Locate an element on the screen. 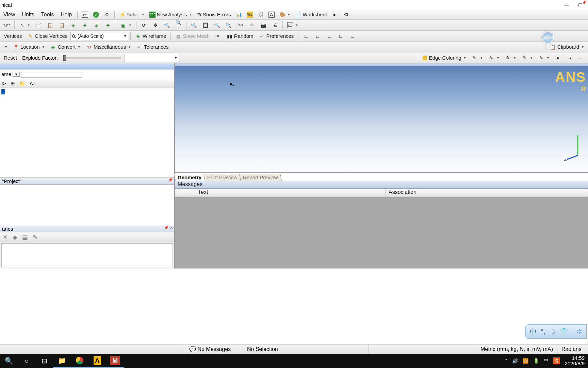 The image size is (588, 368). tray-volume: 🔊 is located at coordinates (515, 361).